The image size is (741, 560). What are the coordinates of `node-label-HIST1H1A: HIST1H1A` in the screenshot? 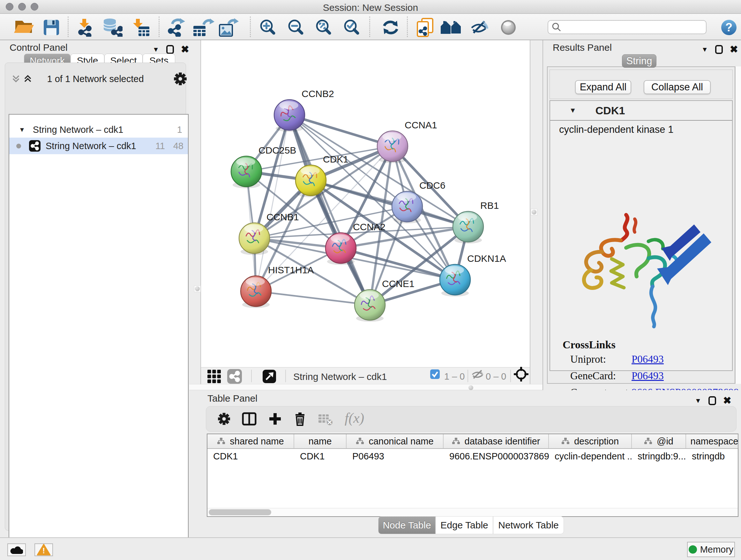 It's located at (291, 270).